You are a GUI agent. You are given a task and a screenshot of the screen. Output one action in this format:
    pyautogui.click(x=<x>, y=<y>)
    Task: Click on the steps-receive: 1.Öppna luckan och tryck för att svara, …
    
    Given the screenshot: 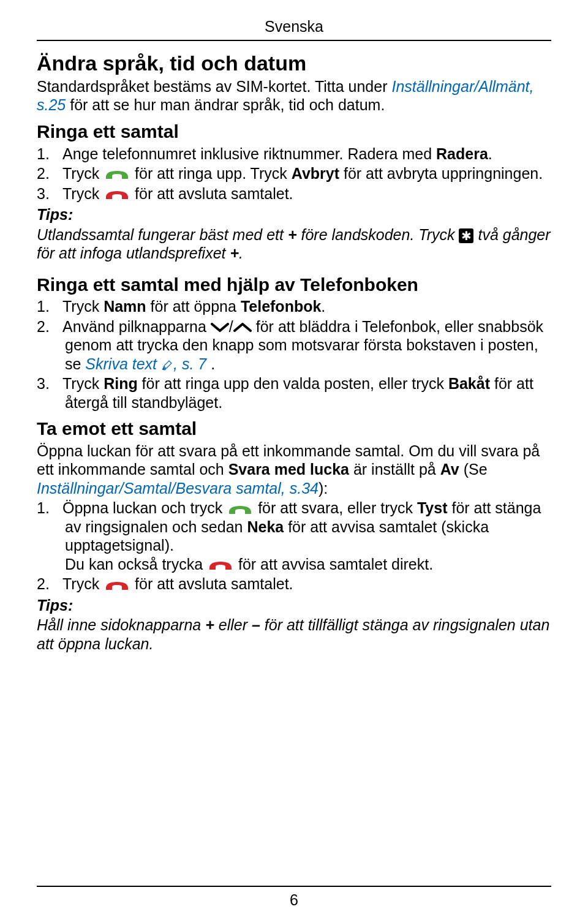 What is the action you would take?
    pyautogui.click(x=294, y=546)
    